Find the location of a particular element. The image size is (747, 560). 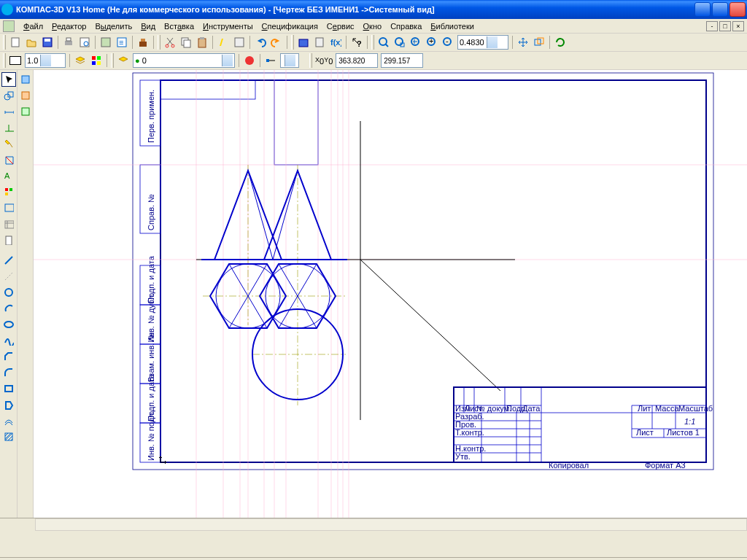

redo-button is located at coordinates (276, 42).